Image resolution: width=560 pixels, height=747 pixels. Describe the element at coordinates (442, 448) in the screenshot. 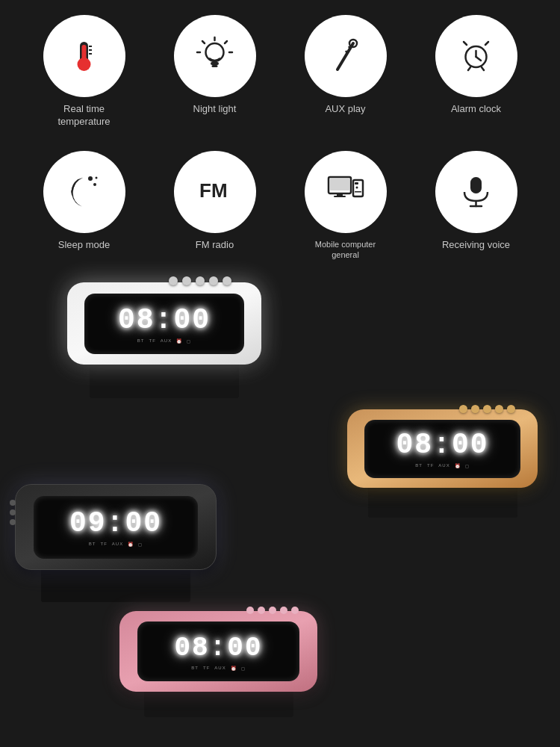

I see `gold-clock-group: 08:00 BT TF AUX ⏰ ◻` at that location.